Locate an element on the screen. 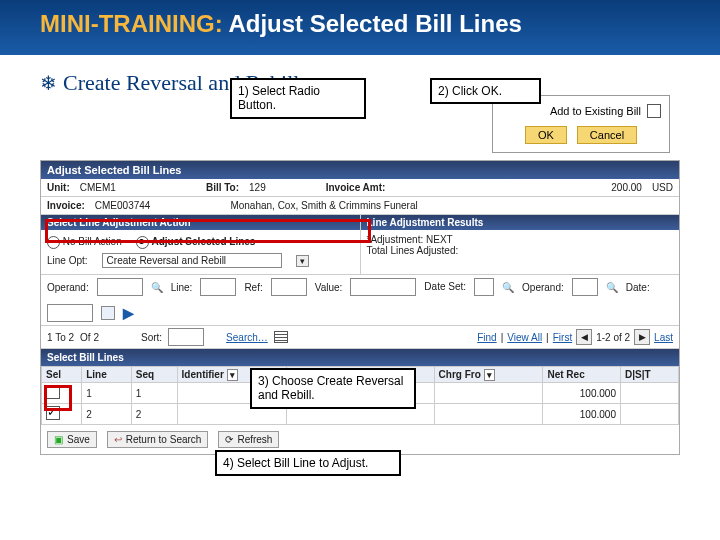 The height and width of the screenshot is (540, 720). ok-button: OK is located at coordinates (546, 135).